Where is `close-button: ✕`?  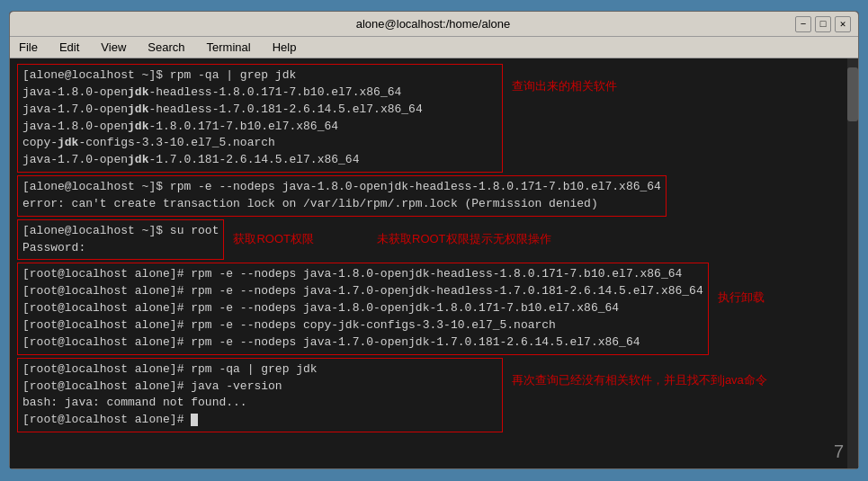 close-button: ✕ is located at coordinates (843, 24).